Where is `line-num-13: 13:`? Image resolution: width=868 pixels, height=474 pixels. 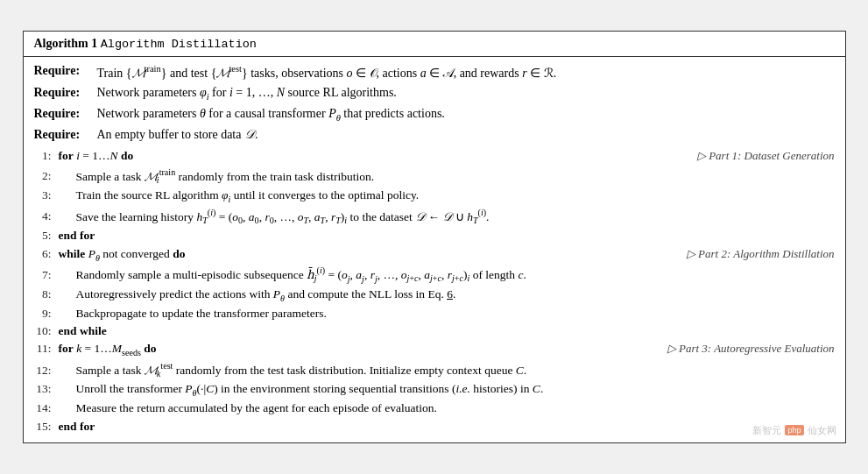
line-num-13: 13: is located at coordinates (46, 389).